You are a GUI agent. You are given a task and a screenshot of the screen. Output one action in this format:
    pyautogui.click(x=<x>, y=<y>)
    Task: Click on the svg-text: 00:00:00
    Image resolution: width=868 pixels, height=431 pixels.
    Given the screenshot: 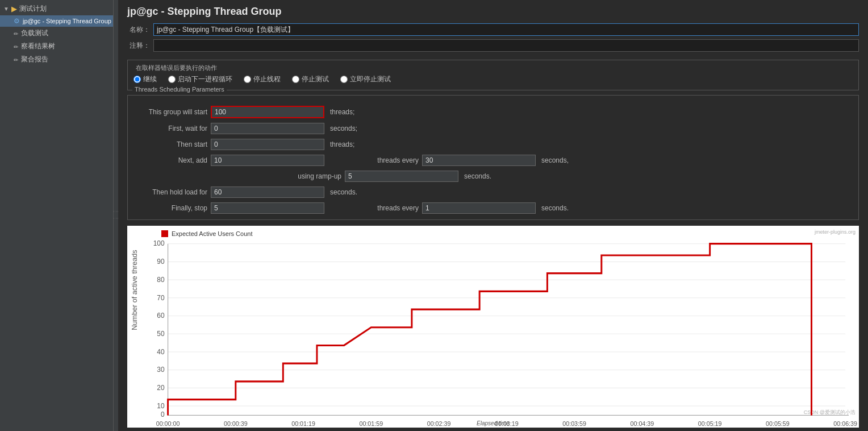 What is the action you would take?
    pyautogui.click(x=168, y=424)
    